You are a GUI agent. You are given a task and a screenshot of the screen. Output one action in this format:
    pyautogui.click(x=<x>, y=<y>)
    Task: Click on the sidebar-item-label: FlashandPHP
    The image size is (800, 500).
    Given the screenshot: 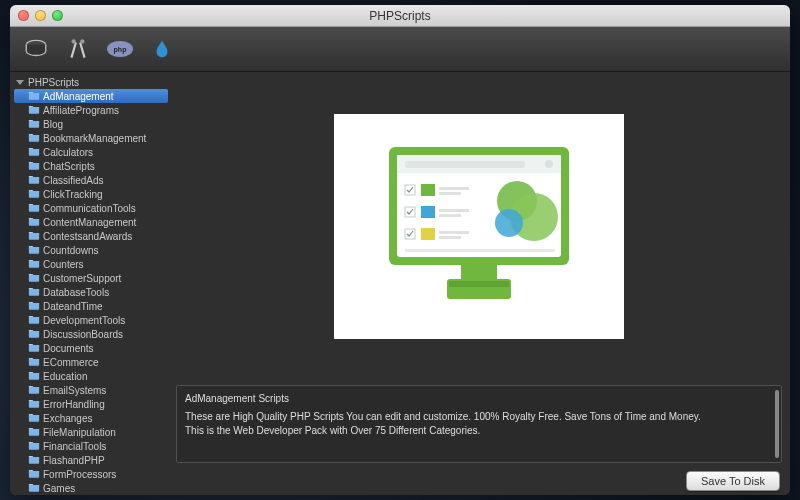 What is the action you would take?
    pyautogui.click(x=74, y=460)
    